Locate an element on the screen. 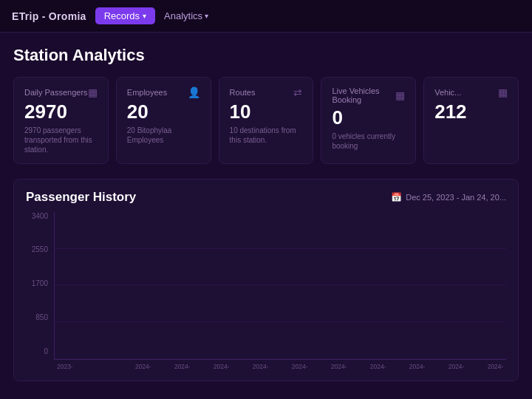 The width and height of the screenshot is (532, 399). x-label-8: 2024-01-05 is located at coordinates (222, 366).